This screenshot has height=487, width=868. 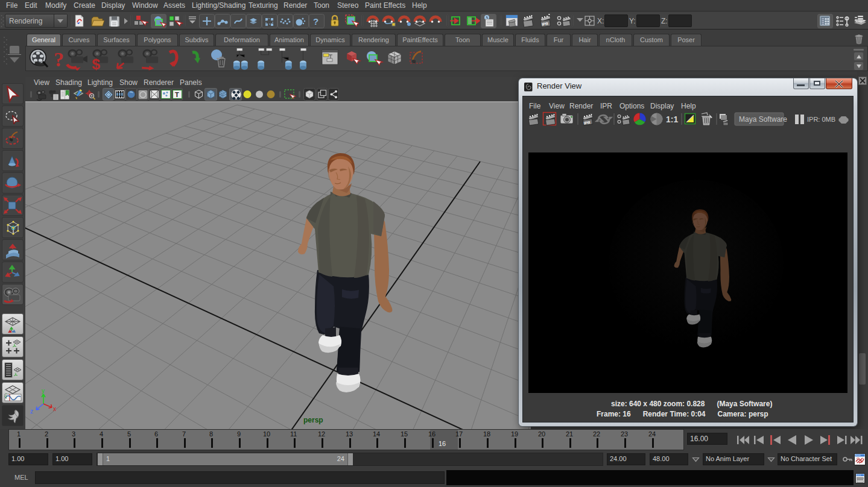 What do you see at coordinates (822, 119) in the screenshot?
I see `svg-text: IPR: 0MB` at bounding box center [822, 119].